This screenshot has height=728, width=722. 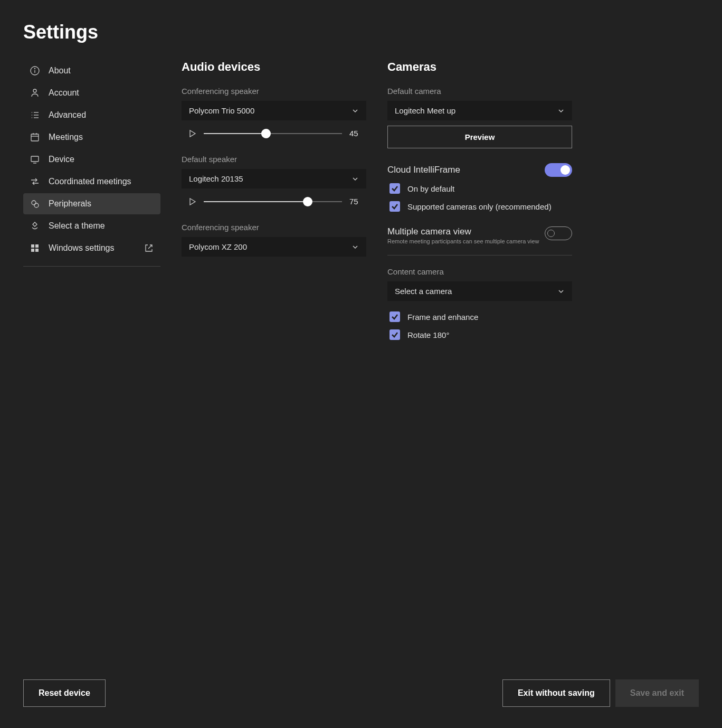 I want to click on reset-device-button: Reset device, so click(x=64, y=693).